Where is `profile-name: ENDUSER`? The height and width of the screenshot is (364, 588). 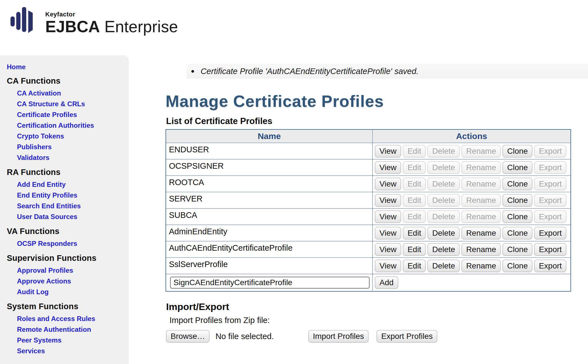 profile-name: ENDUSER is located at coordinates (269, 151).